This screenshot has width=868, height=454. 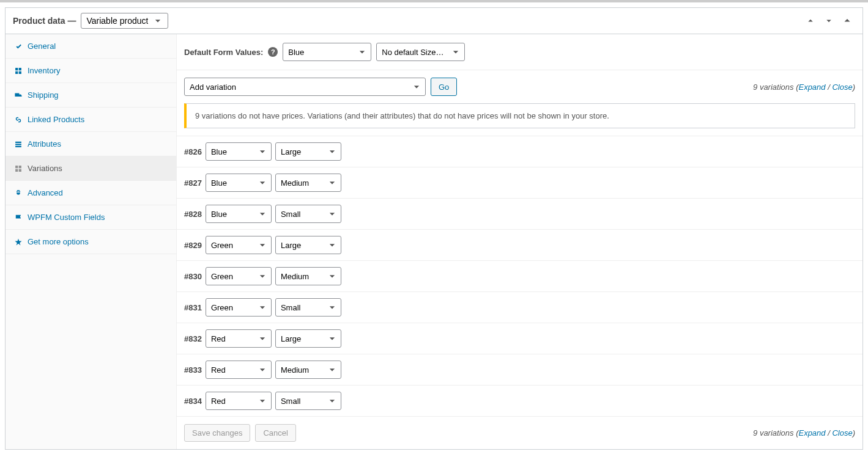 I want to click on variation-id: #830, so click(x=193, y=276).